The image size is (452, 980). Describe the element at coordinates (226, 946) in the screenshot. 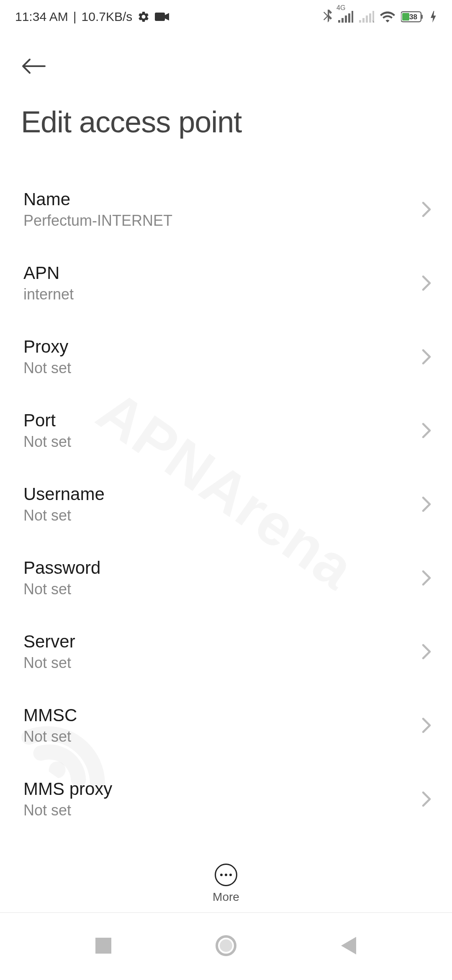

I see `circle-icon` at that location.